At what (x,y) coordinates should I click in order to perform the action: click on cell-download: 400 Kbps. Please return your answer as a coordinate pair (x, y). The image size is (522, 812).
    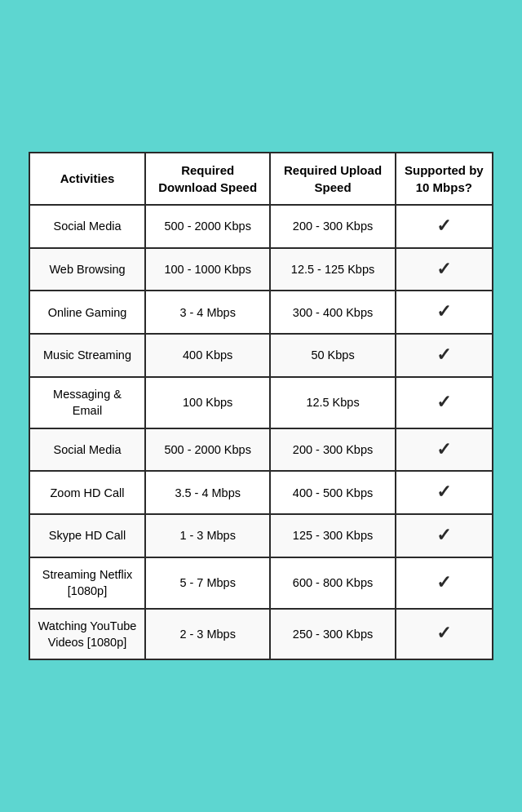
    Looking at the image, I should click on (207, 356).